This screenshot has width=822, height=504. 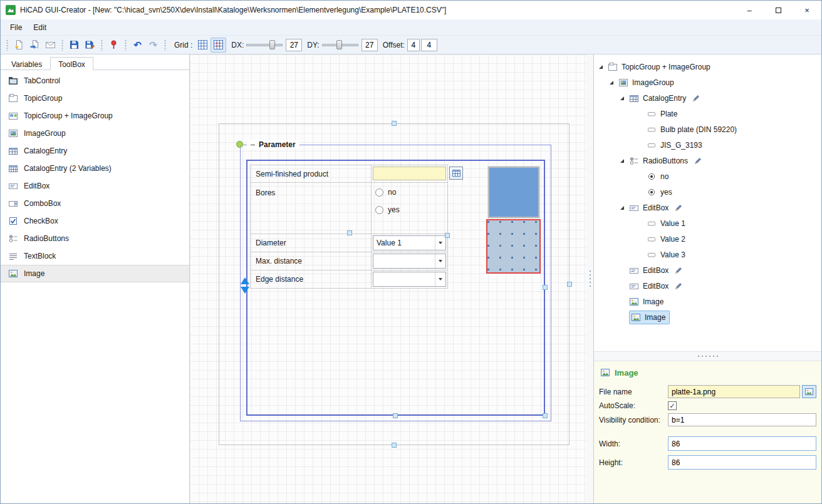 I want to click on vertical-splitter, so click(x=590, y=279).